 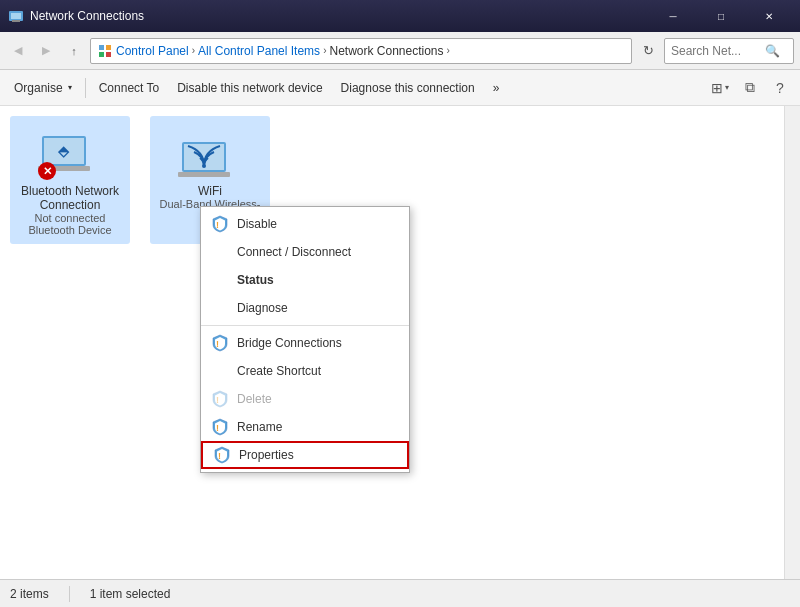 I want to click on breadcrumb-sep-2: ›, so click(x=324, y=50).